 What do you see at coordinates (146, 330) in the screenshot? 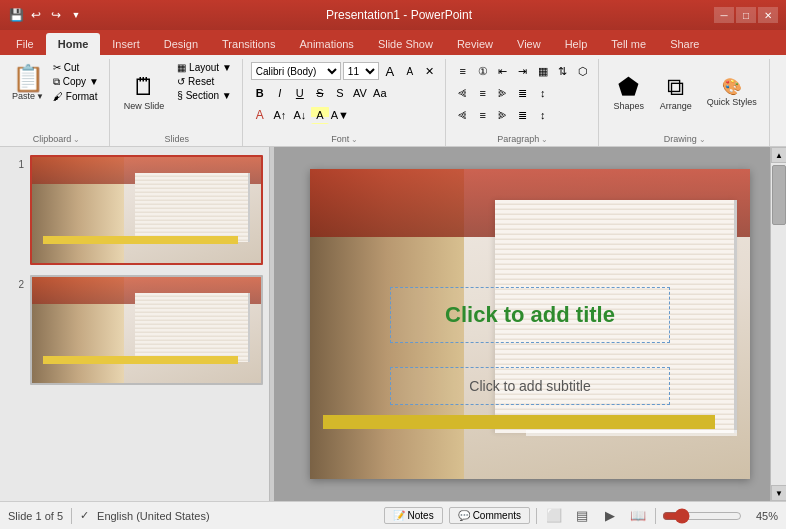
I see `slide-2-thumbnail` at bounding box center [146, 330].